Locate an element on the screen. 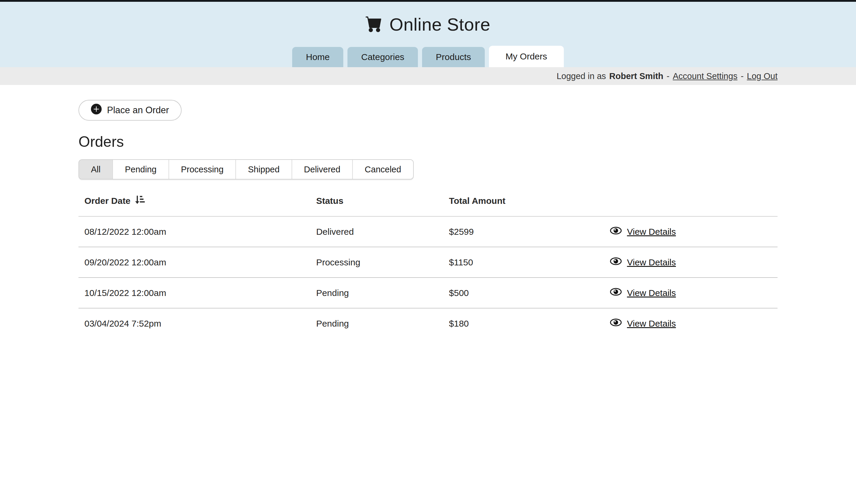  status-cell: Delivered is located at coordinates (382, 232).